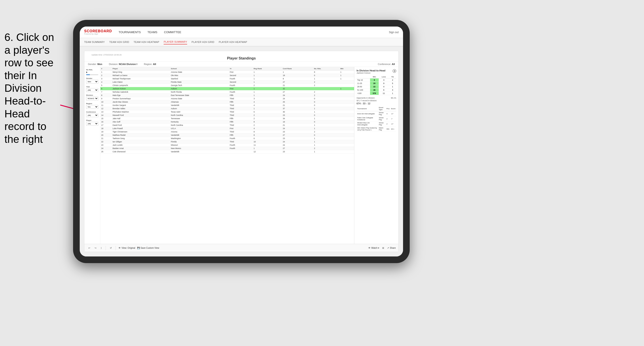 The height and width of the screenshot is (346, 644). Describe the element at coordinates (227, 72) in the screenshot. I see `table-row: 1 Wenyi Ding Arizona State First 1 1 8 1` at that location.